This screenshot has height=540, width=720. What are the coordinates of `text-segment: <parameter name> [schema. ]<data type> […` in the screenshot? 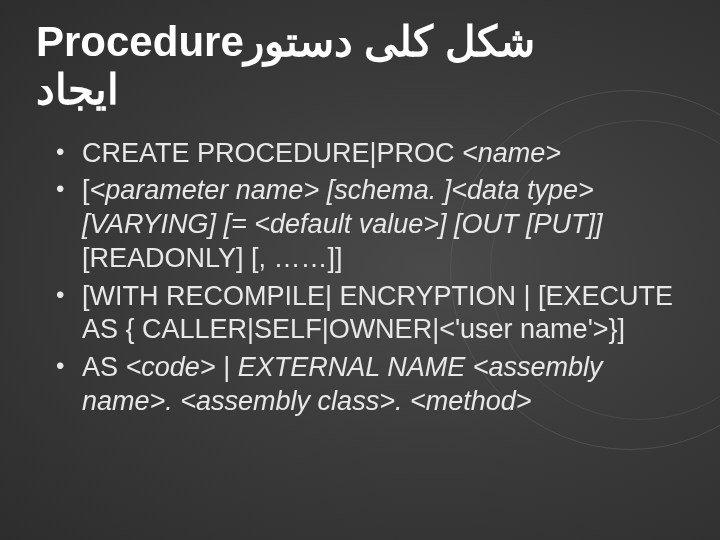 It's located at (342, 207).